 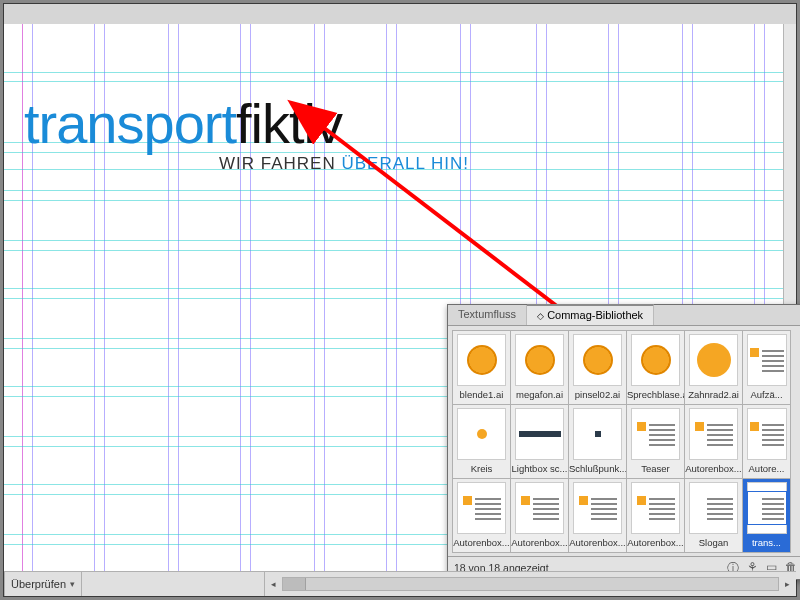 What do you see at coordinates (405, 164) in the screenshot?
I see `tagline-part2: ÜBERALL HIN!` at bounding box center [405, 164].